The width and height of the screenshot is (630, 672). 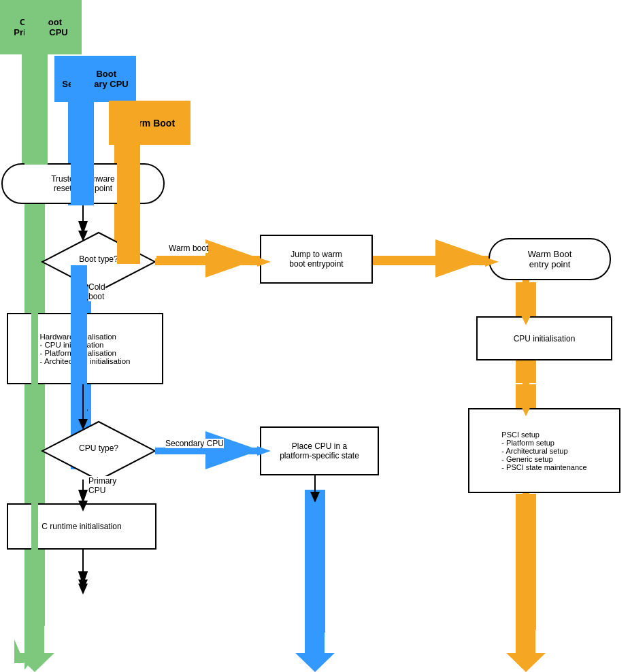 What do you see at coordinates (550, 259) in the screenshot?
I see `warm-boot-entry-oval: Warm Boot entry point` at bounding box center [550, 259].